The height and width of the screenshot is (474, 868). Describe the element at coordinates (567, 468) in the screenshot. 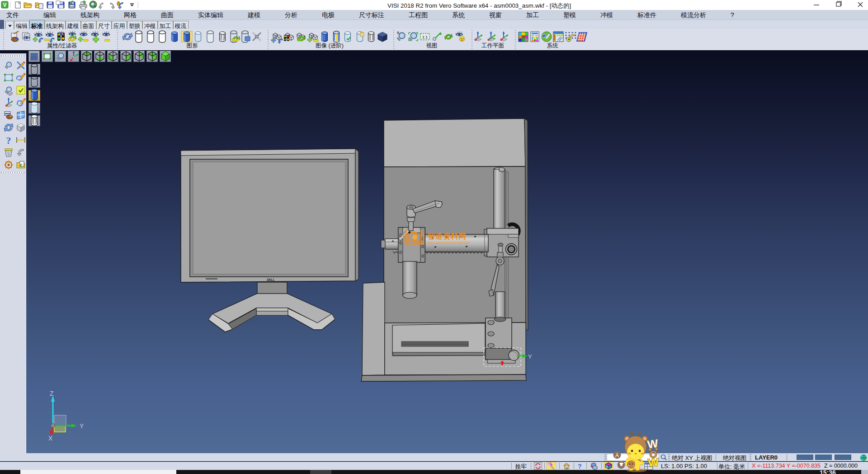

I see `svg-text: id` at that location.